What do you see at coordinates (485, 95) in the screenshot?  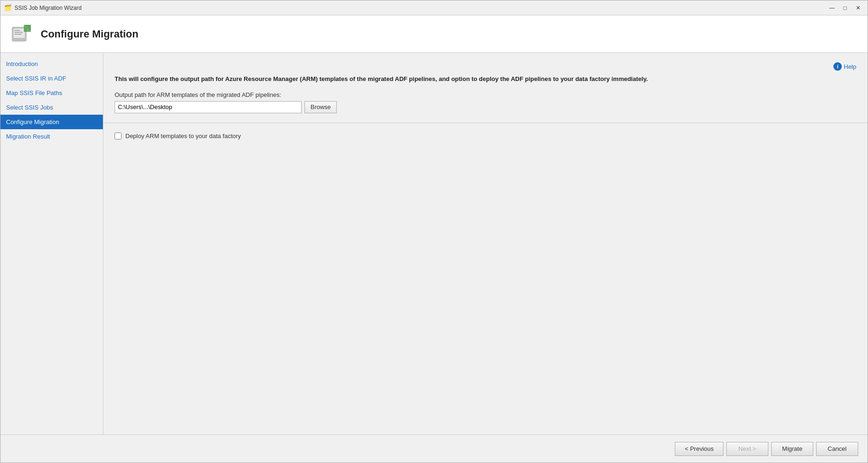 I see `output-label: Output path for ARM templates of the mig…` at bounding box center [485, 95].